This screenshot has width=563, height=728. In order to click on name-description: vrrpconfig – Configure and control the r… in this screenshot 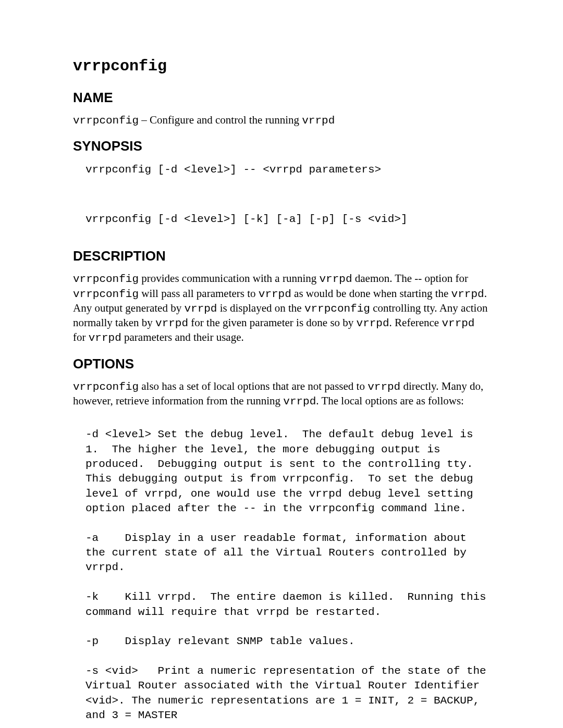, I will do `click(282, 120)`.